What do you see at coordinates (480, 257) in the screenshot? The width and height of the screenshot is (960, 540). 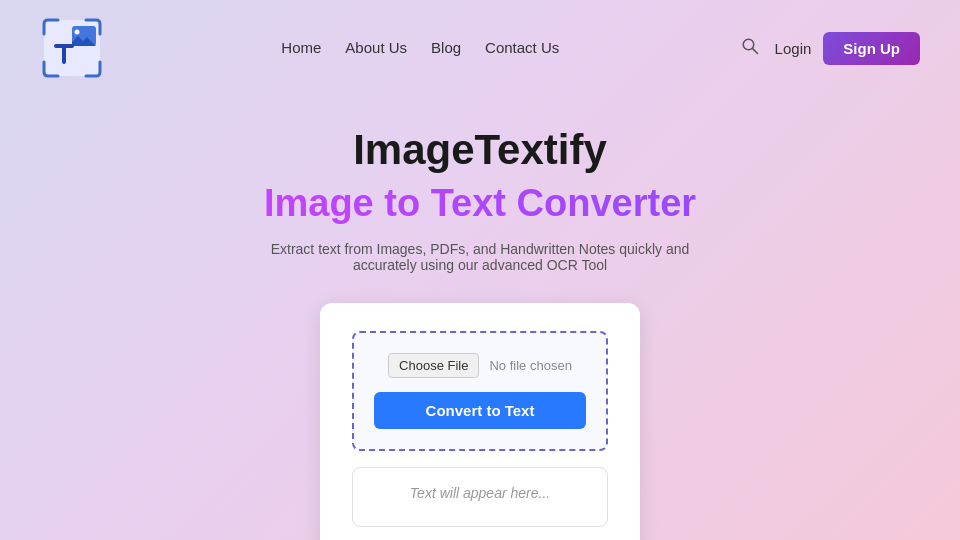 I see `hero-description: Extract text from Images, PDFs, and Hand…` at bounding box center [480, 257].